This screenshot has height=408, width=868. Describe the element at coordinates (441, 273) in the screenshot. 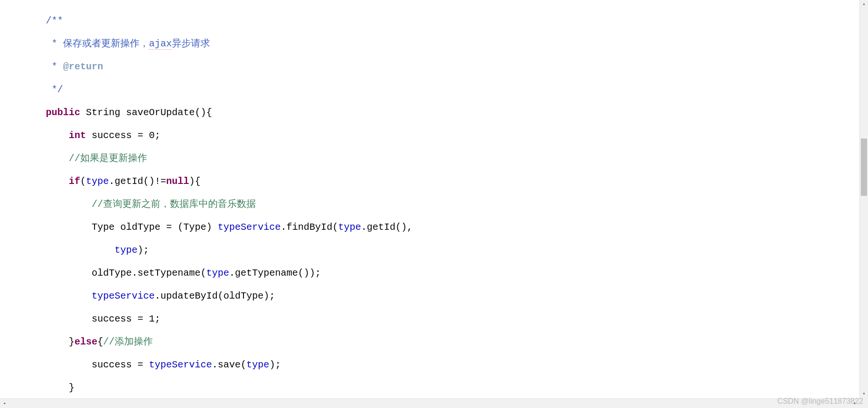

I see `code-line: oldType.setTypename(type.getTypename());` at that location.